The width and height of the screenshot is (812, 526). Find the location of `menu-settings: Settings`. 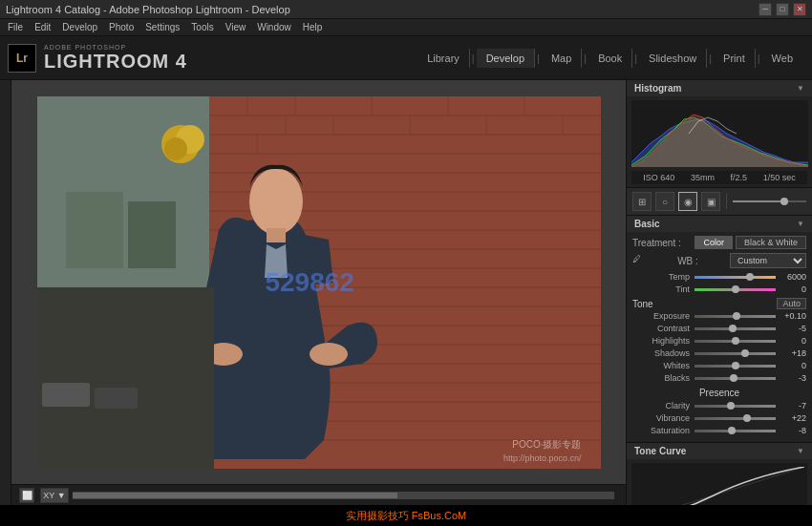

menu-settings: Settings is located at coordinates (162, 27).